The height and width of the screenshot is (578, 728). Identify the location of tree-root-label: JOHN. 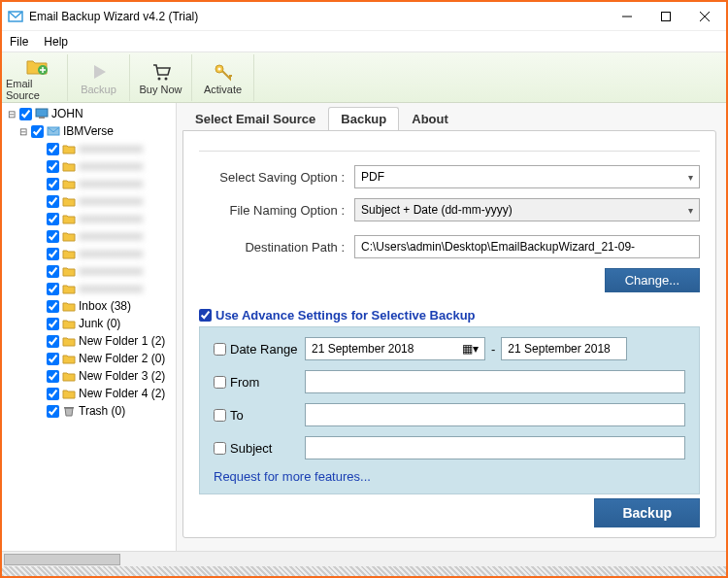
(68, 114).